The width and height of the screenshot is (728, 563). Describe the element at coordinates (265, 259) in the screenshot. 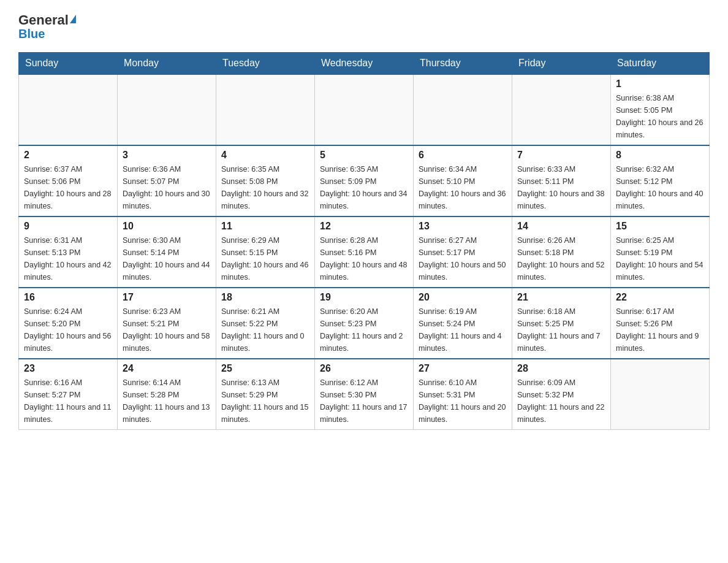

I see `day-info: Sunrise: 6:29 AMSunset: 5:15 PMDaylight:…` at that location.